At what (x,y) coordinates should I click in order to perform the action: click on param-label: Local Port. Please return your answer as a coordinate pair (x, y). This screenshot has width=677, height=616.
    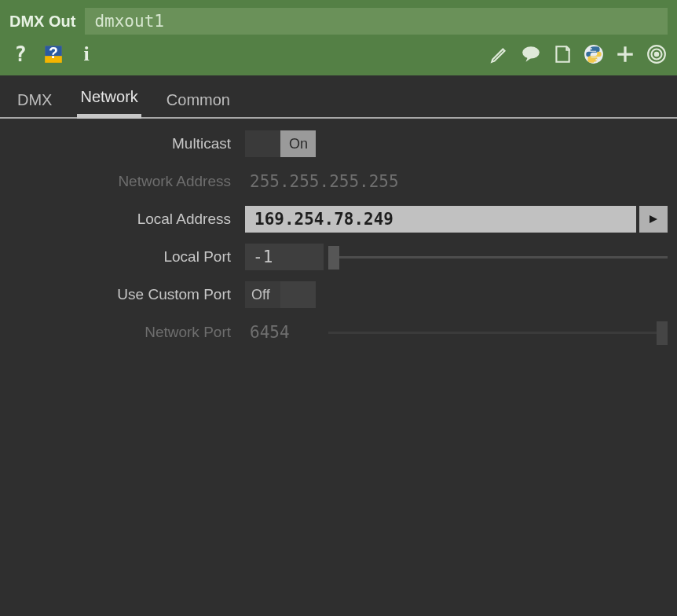
    Looking at the image, I should click on (127, 257).